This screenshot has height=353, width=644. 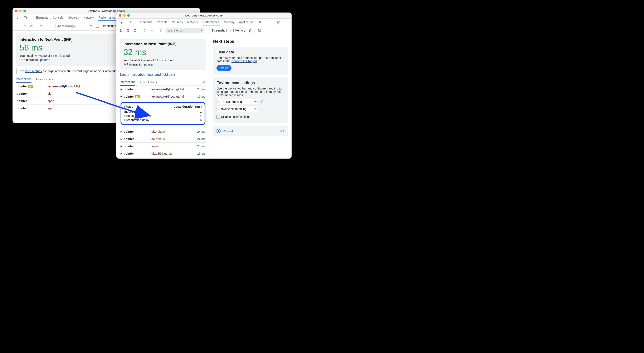 I want to click on inp-title: Interaction to Next Paint (INP), so click(x=163, y=44).